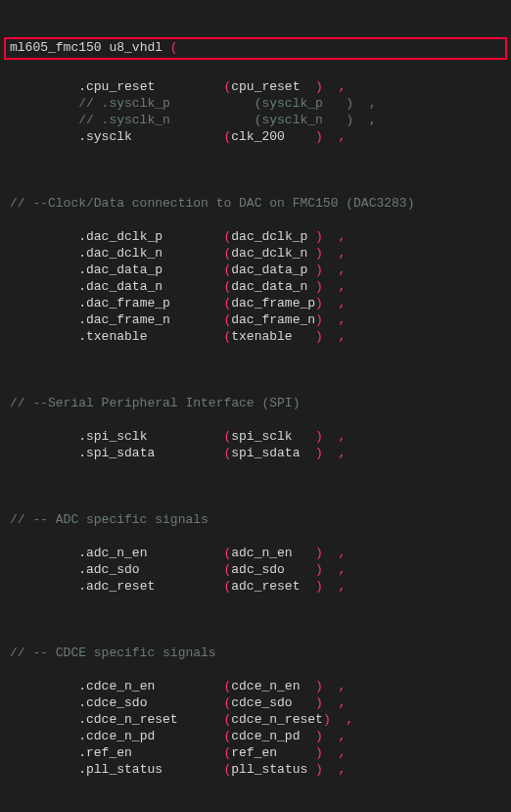 The image size is (511, 812). What do you see at coordinates (120, 286) in the screenshot?
I see `port-name: .dac_data_n` at bounding box center [120, 286].